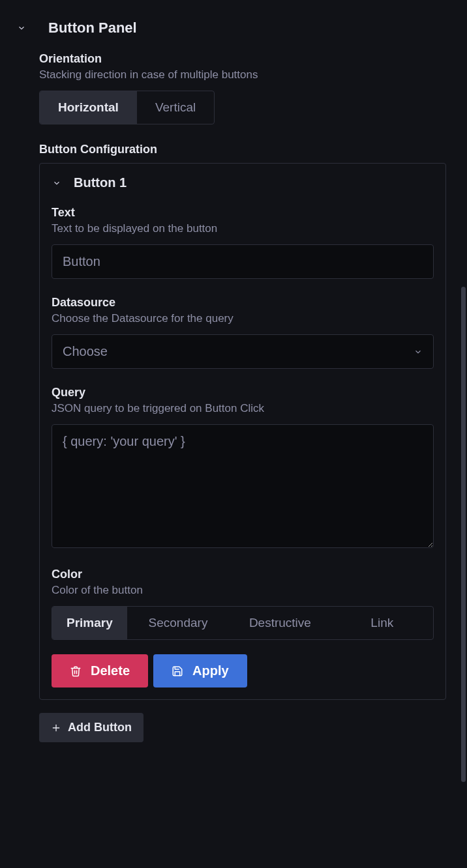 The width and height of the screenshot is (467, 868). What do you see at coordinates (91, 727) in the screenshot?
I see `add-button: Add Button` at bounding box center [91, 727].